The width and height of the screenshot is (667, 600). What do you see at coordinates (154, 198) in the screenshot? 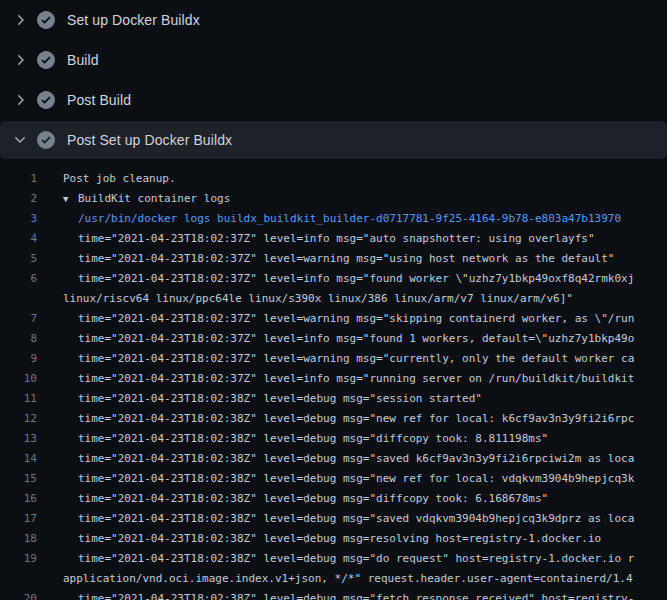
I see `log-line-text: BuildKit container logs` at bounding box center [154, 198].